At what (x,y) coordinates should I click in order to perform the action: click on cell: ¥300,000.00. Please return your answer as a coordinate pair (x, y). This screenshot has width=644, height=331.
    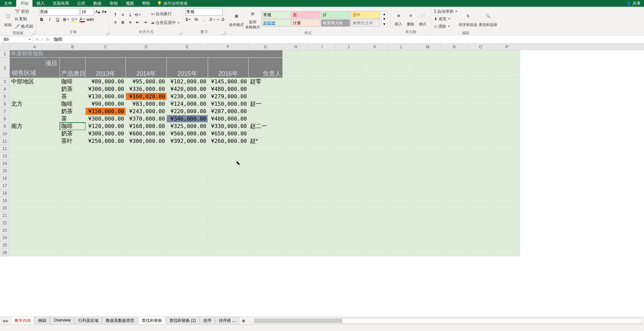
    Looking at the image, I should click on (106, 119).